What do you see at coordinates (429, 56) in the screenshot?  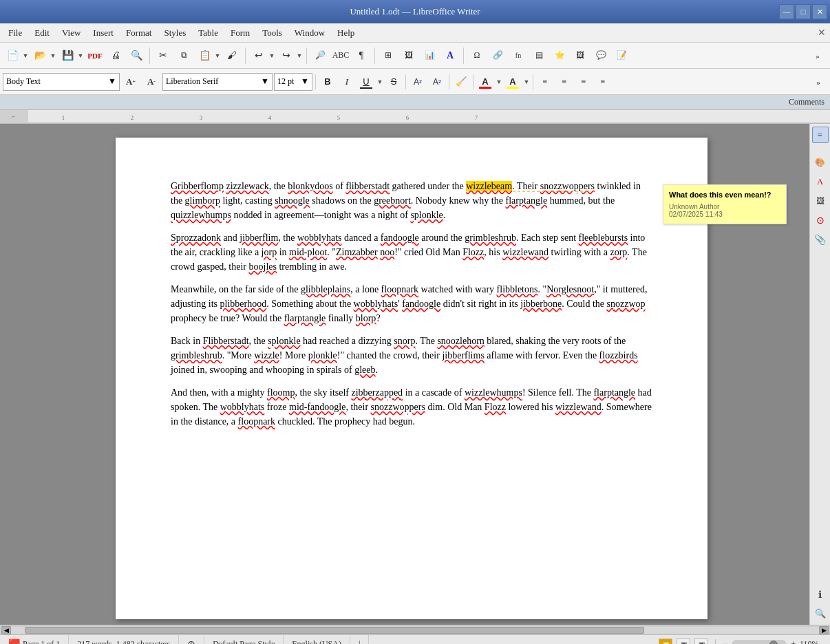 I see `insert-chart-button: 📊` at bounding box center [429, 56].